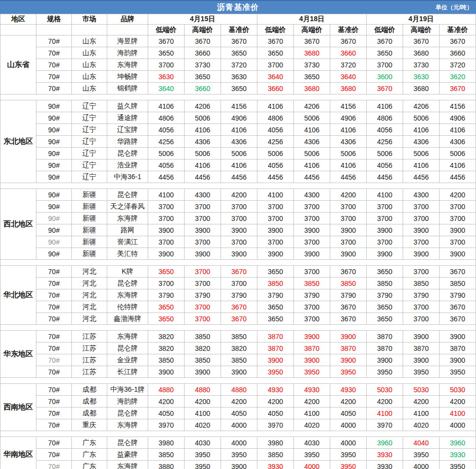 This screenshot has height=469, width=476. Describe the element at coordinates (239, 390) in the screenshot. I see `price-cell: 4880` at that location.